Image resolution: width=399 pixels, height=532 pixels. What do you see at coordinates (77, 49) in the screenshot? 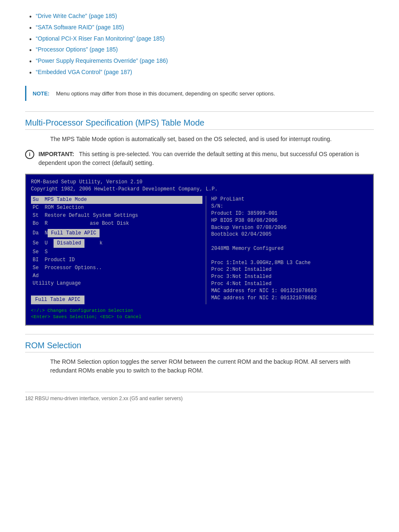
I see `bullet-link: “Processor Options” (page 185)` at bounding box center [77, 49].